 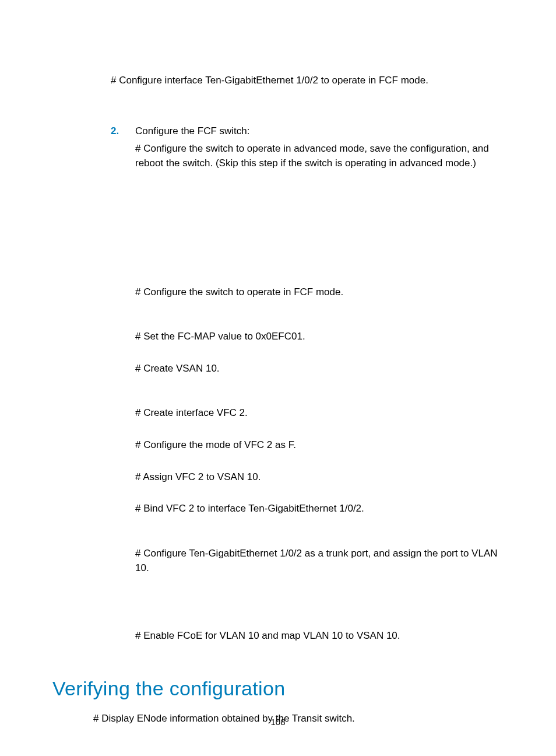 I want to click on hash-line: # Configure the switch to operate in FCF…, so click(x=319, y=293).